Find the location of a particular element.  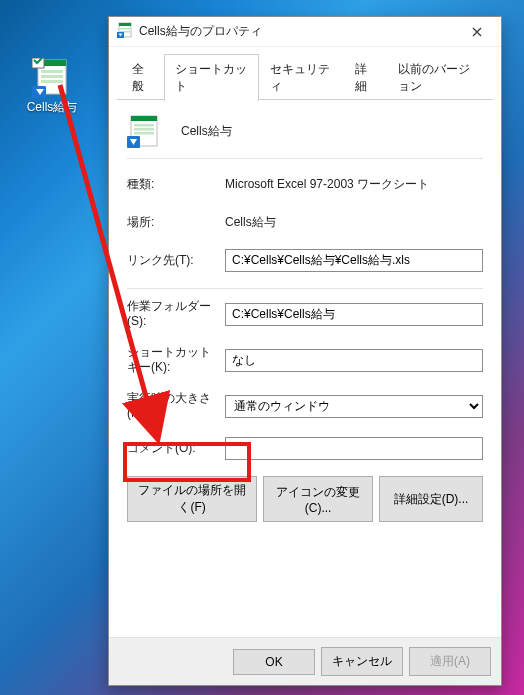

dialog-title: Cells給与のプロパティ is located at coordinates (298, 32).